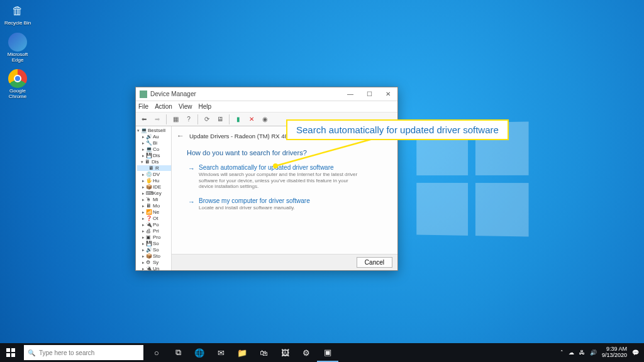 The height and width of the screenshot is (362, 644). I want to click on desktop-icon-label: Google Chrome, so click(18, 94).